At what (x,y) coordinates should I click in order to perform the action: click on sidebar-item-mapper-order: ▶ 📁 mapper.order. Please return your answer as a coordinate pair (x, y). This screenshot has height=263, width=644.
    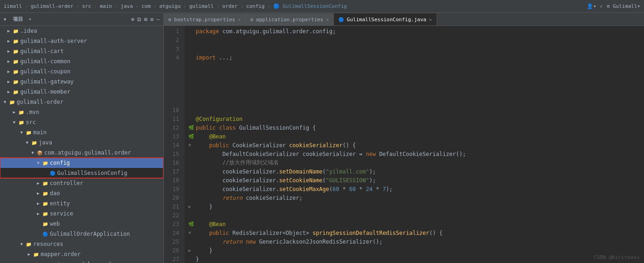
    Looking at the image, I should click on (82, 254).